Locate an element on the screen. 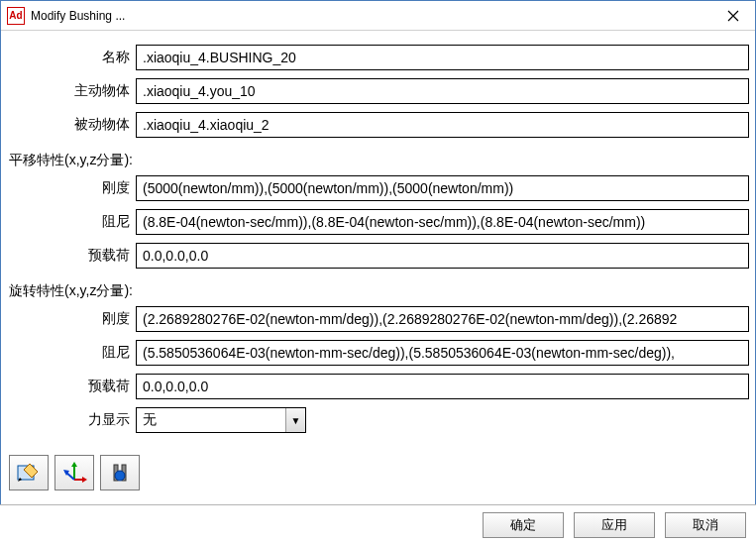 Image resolution: width=756 pixels, height=544 pixels. edit-tool-button is located at coordinates (29, 473).